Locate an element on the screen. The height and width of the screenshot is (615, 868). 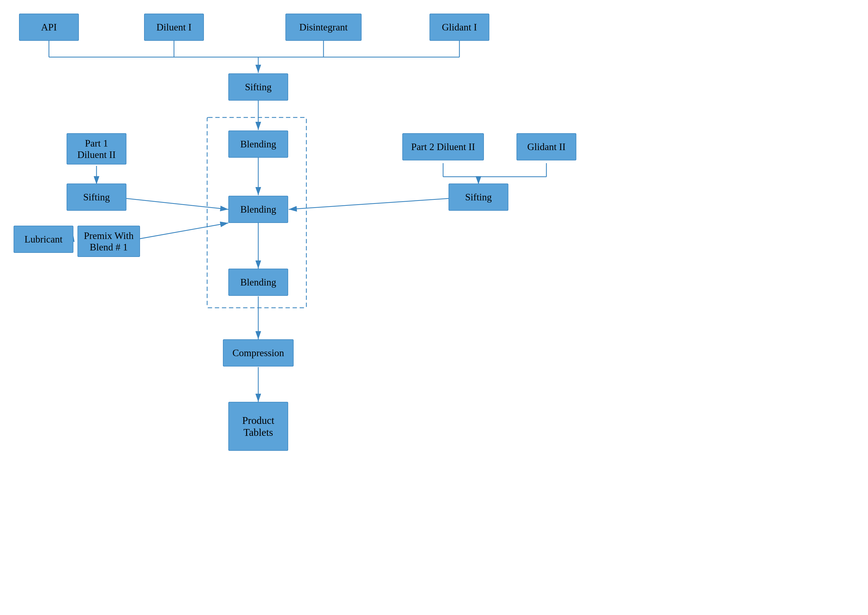
sifting2-box: Sifting is located at coordinates (97, 197).